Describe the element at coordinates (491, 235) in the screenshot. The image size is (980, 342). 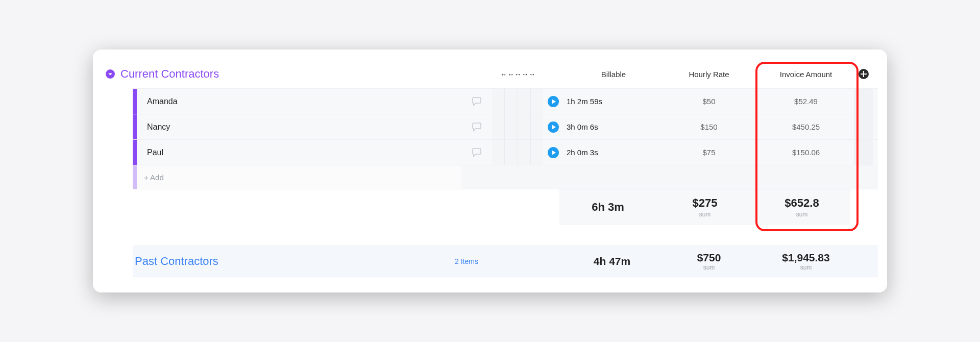
I see `section-gap` at that location.